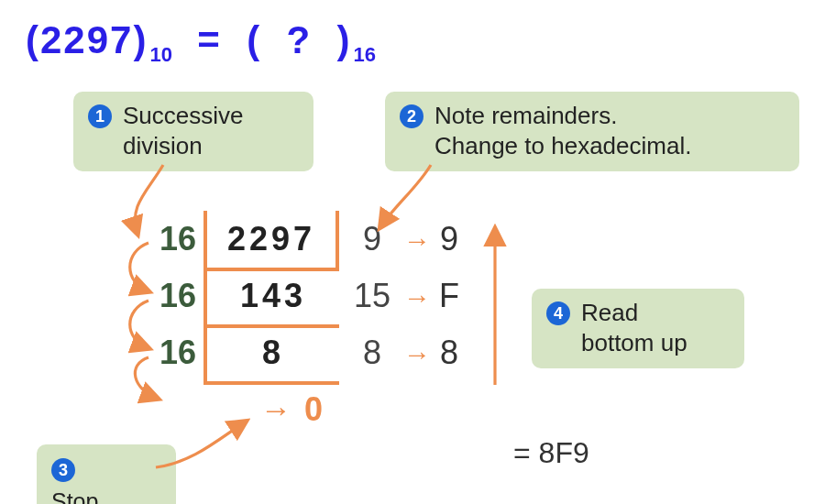  What do you see at coordinates (160, 55) in the screenshot?
I see `source-base: 10` at bounding box center [160, 55].